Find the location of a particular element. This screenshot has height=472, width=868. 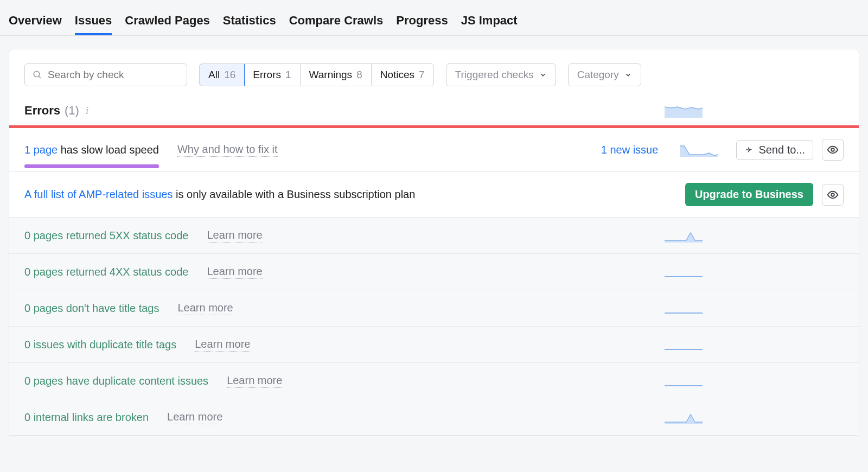

issue-text: 0 internal links are broken is located at coordinates (87, 418).